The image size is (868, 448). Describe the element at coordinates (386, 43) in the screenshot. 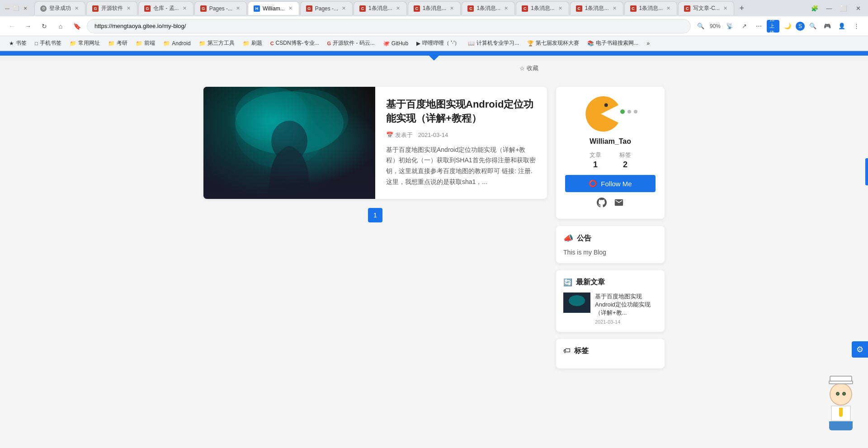

I see `bookmark-github-icon: 🐙` at that location.